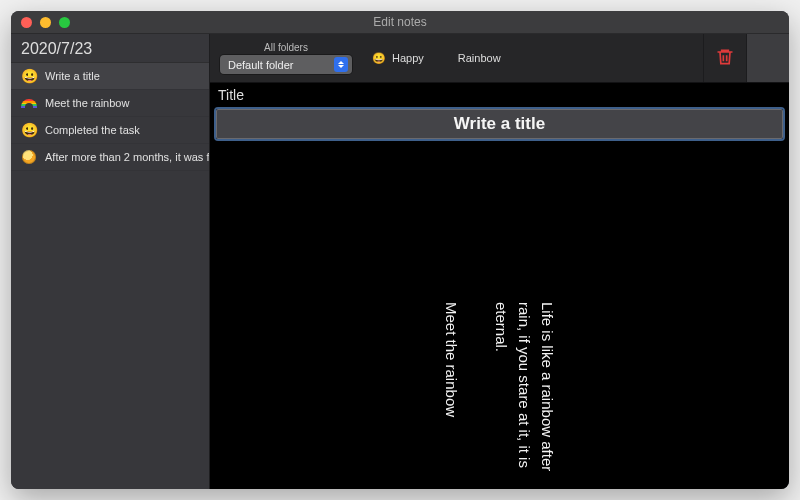  What do you see at coordinates (398, 58) in the screenshot?
I see `tag-happy: 😀 Happy` at bounding box center [398, 58].